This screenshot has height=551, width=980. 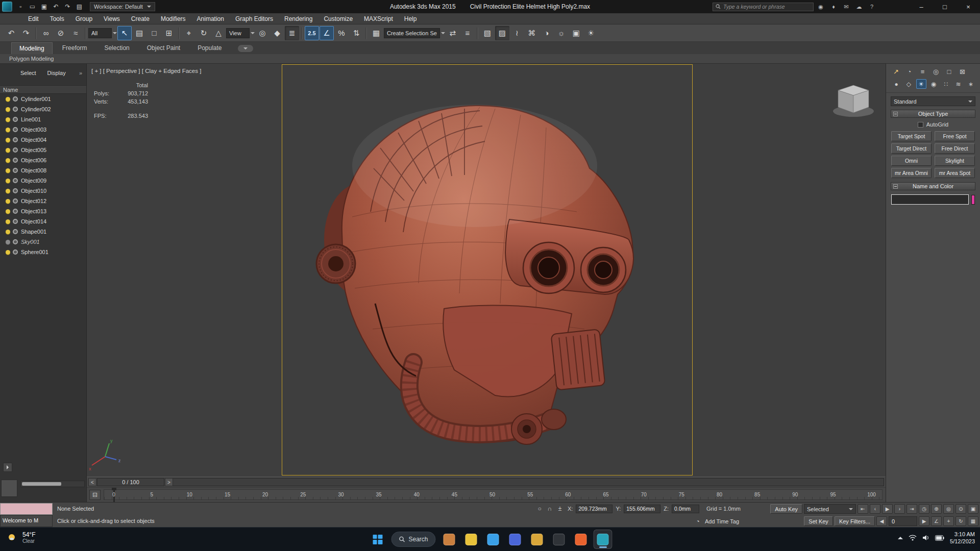 What do you see at coordinates (262, 33) in the screenshot?
I see `use-pivot-center-icon: ◎` at bounding box center [262, 33].